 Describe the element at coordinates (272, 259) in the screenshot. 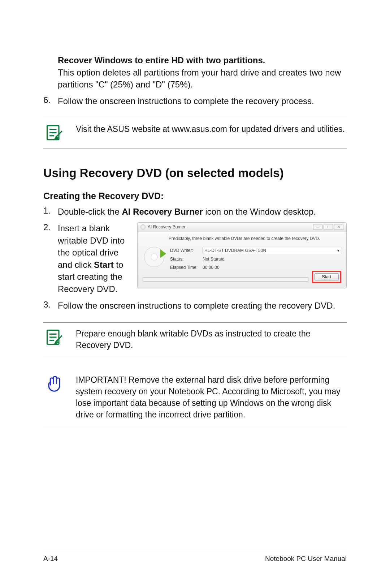

I see `status-value: Not Started` at that location.